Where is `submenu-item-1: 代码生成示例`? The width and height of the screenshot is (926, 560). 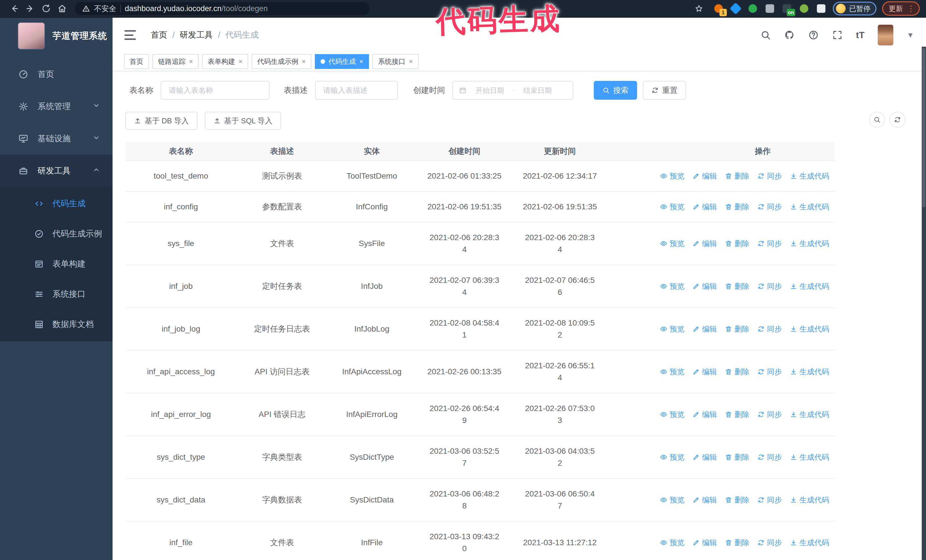
submenu-item-1: 代码生成示例 is located at coordinates (56, 234).